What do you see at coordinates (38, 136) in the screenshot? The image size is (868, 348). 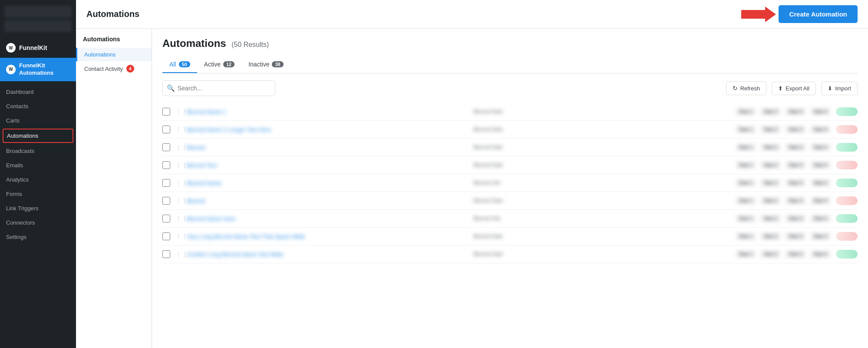 I see `sidebar-item-automations: Automations` at bounding box center [38, 136].